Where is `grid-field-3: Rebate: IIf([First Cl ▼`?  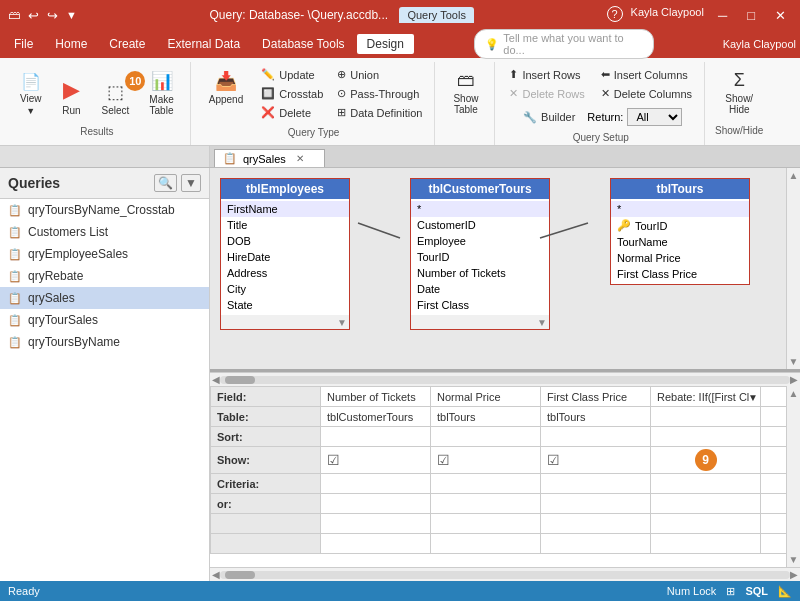 grid-field-3: Rebate: IIf([First Cl ▼ is located at coordinates (706, 397).